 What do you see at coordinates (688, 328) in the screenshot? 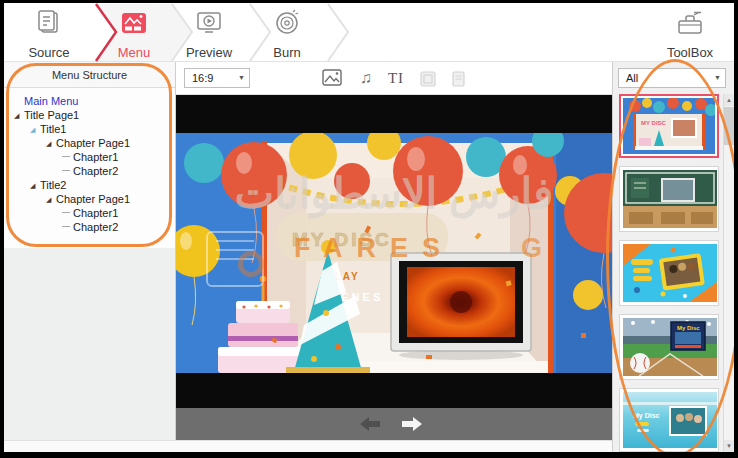
I see `template4-title: My Disc` at bounding box center [688, 328].